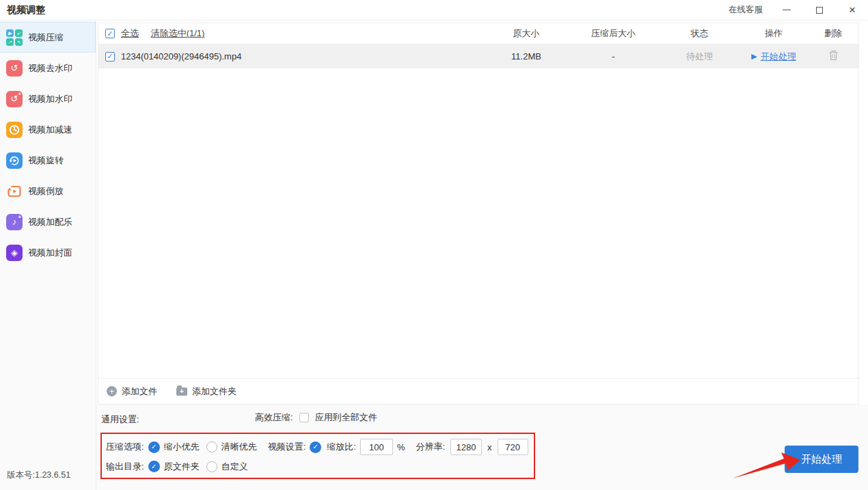 The height and width of the screenshot is (490, 868). What do you see at coordinates (787, 10) in the screenshot?
I see `minimize-button` at bounding box center [787, 10].